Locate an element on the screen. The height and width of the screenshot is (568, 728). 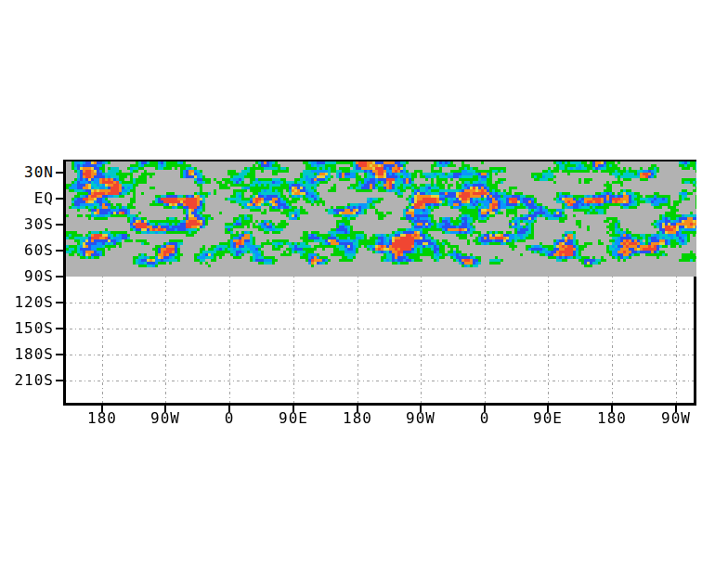
y-tick-label: 60S is located at coordinates (27, 251).